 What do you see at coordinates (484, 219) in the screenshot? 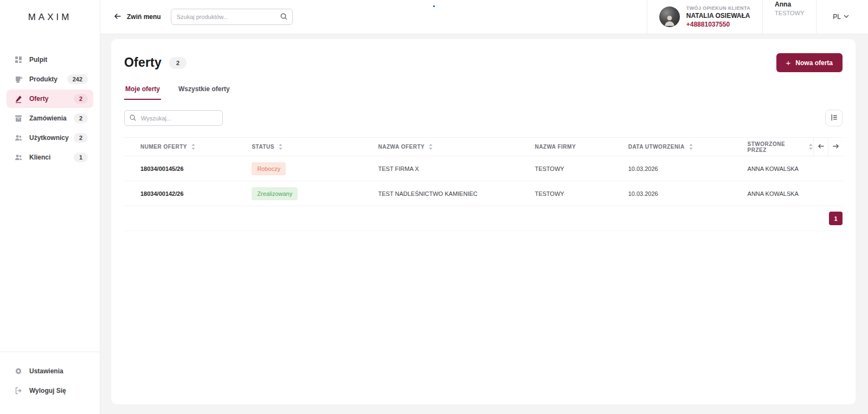
I see `pagination: 1` at bounding box center [484, 219].